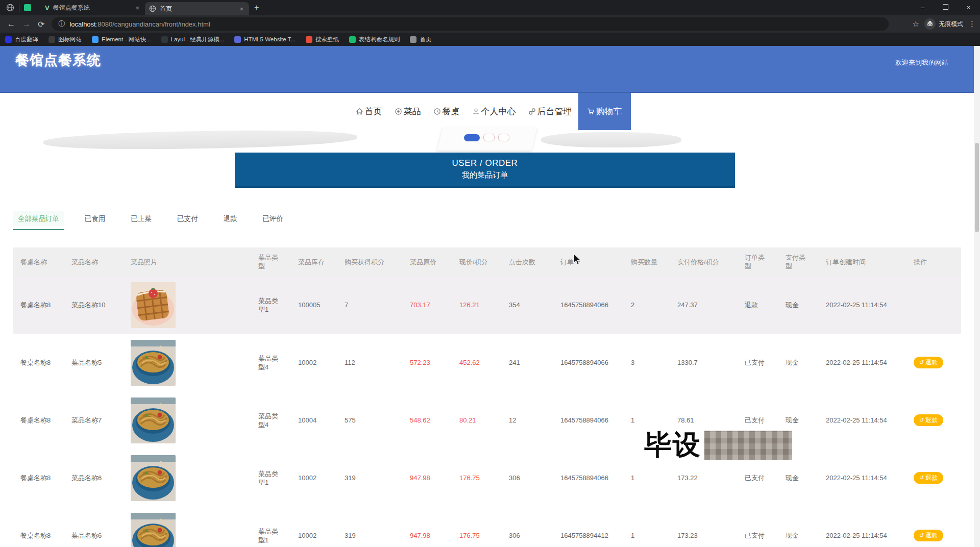  What do you see at coordinates (278, 305) in the screenshot?
I see `cell-dish-type: 菜品类型1` at bounding box center [278, 305].